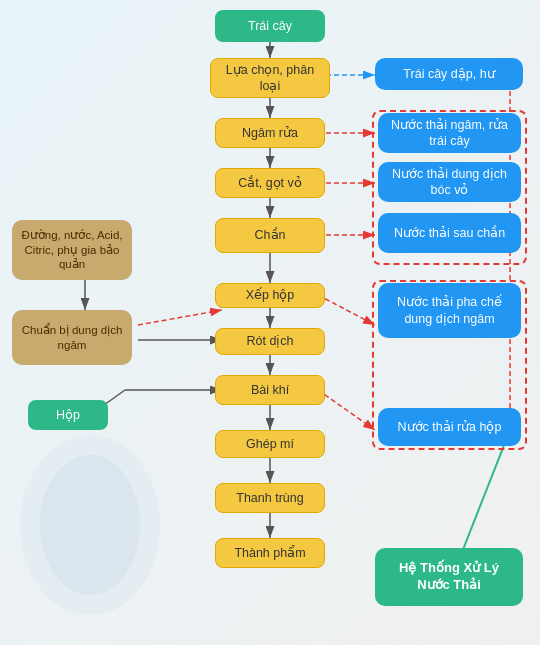  Describe the element at coordinates (270, 26) in the screenshot. I see `node-trai-cay: Trái cây` at that location.